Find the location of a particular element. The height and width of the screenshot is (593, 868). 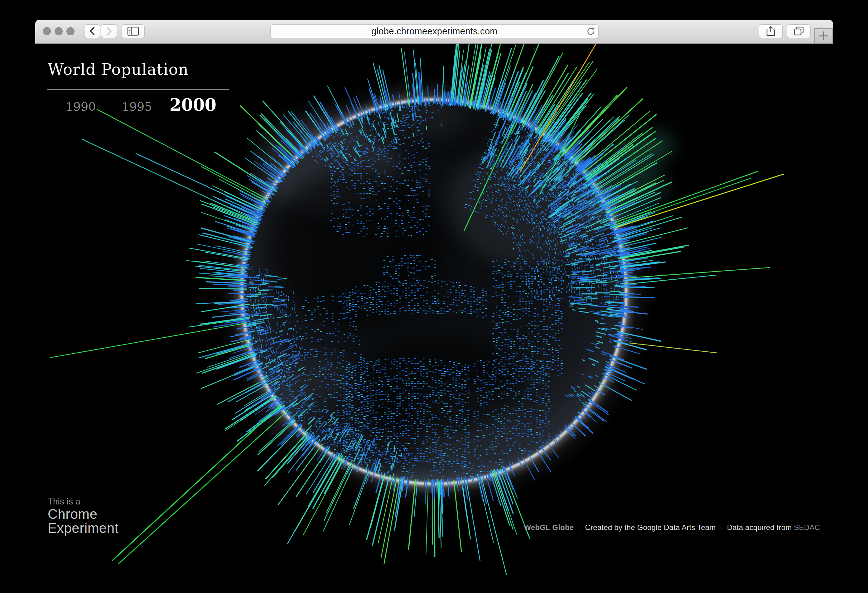

close-window-button is located at coordinates (47, 31).